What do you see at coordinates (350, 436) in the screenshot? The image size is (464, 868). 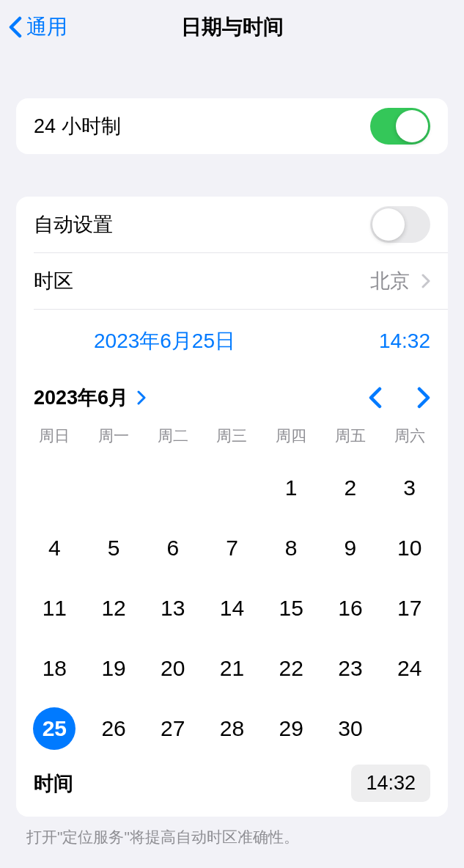 I see `weekday-label: 周五` at bounding box center [350, 436].